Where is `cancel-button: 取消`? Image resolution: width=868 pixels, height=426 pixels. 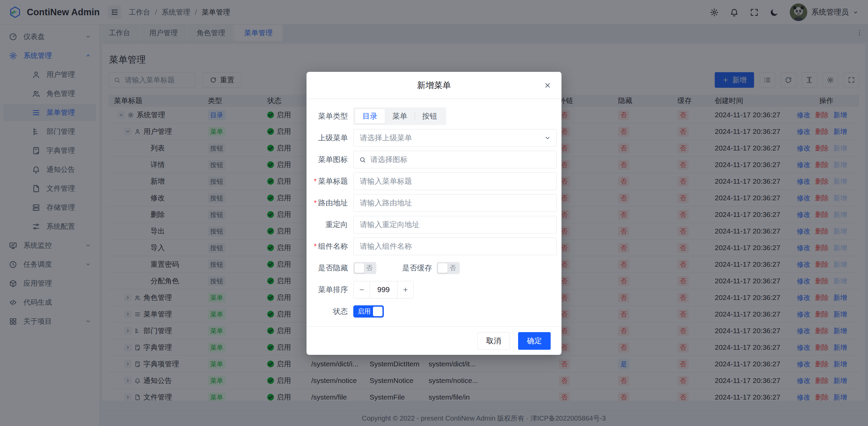
cancel-button: 取消 is located at coordinates (494, 341).